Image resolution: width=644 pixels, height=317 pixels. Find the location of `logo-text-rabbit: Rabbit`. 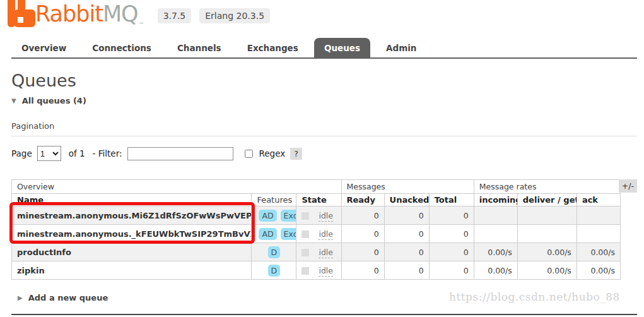

logo-text-rabbit: Rabbit is located at coordinates (69, 14).